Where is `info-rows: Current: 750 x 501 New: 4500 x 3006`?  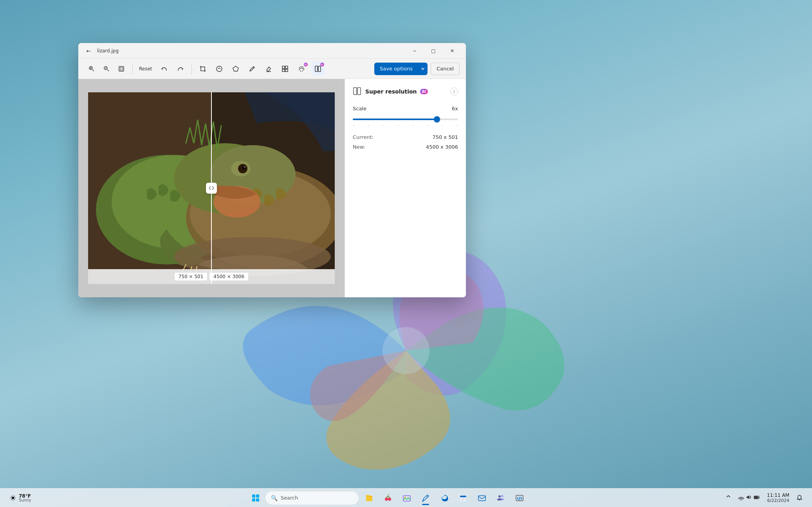
info-rows: Current: 750 x 501 New: 4500 x 3006 is located at coordinates (406, 142).